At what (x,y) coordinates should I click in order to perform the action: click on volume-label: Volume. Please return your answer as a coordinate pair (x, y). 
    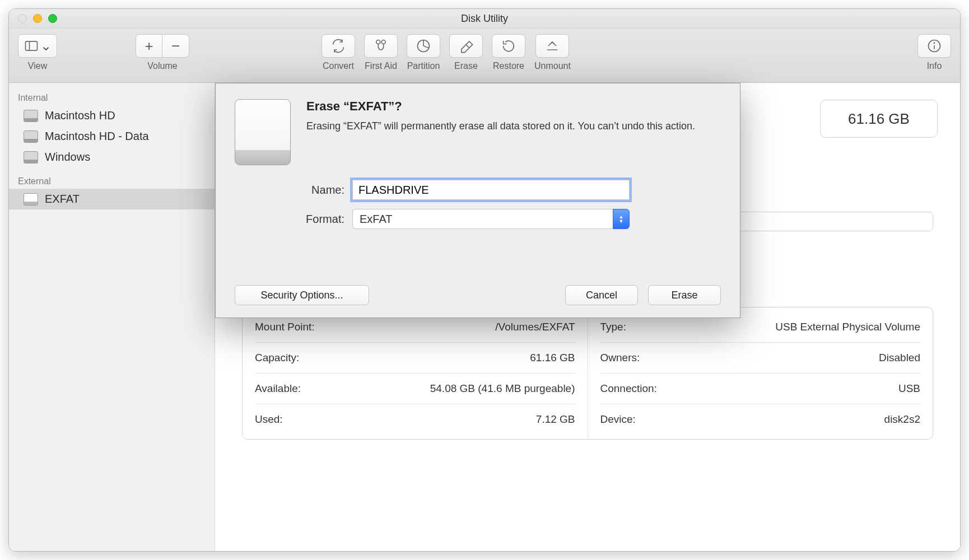
    Looking at the image, I should click on (162, 66).